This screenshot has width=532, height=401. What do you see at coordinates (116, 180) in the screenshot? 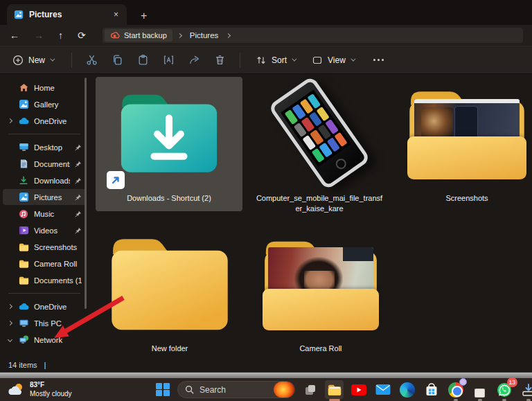
I see `shortcut-overlay-icon` at bounding box center [116, 180].